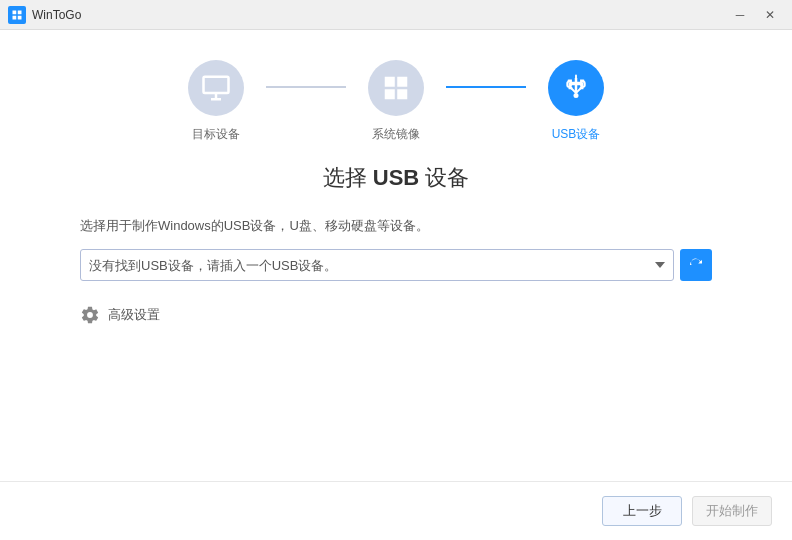  I want to click on refresh-button, so click(696, 265).